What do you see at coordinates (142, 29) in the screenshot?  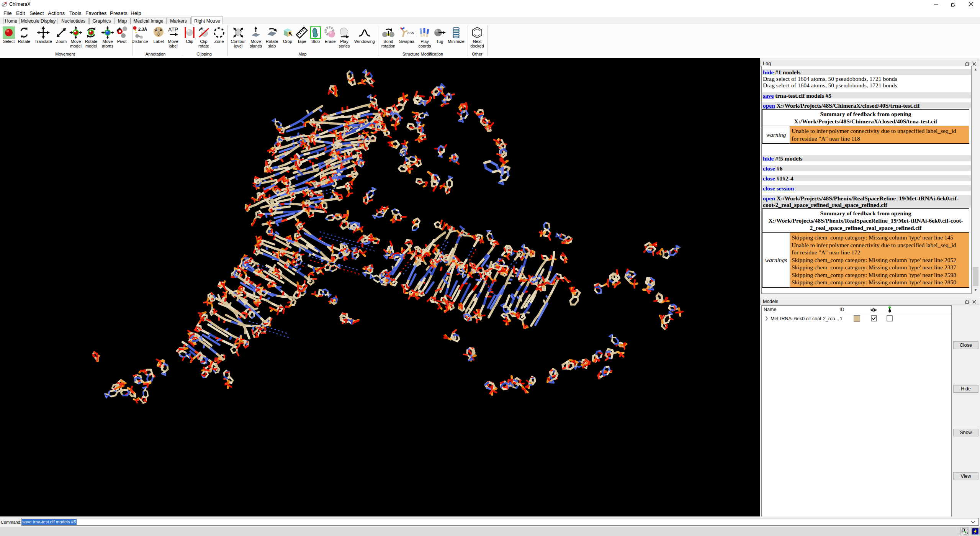 I see `svg-text: 2.3Å` at bounding box center [142, 29].